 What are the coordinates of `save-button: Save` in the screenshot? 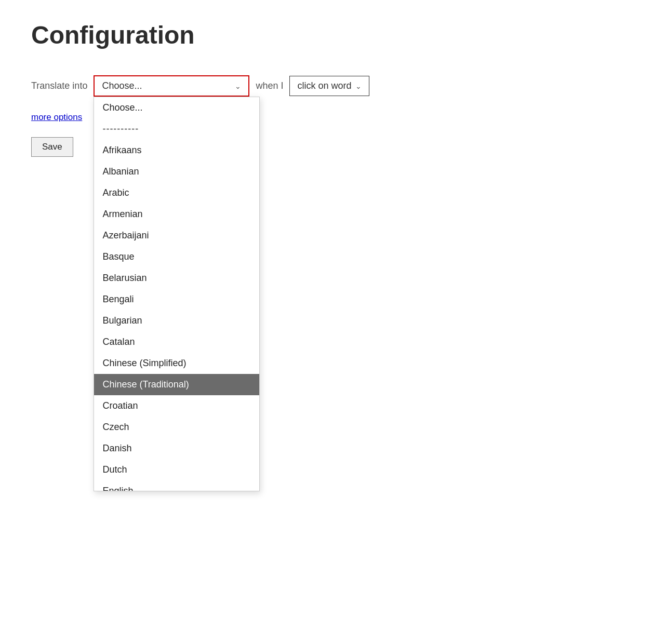 It's located at (52, 147).